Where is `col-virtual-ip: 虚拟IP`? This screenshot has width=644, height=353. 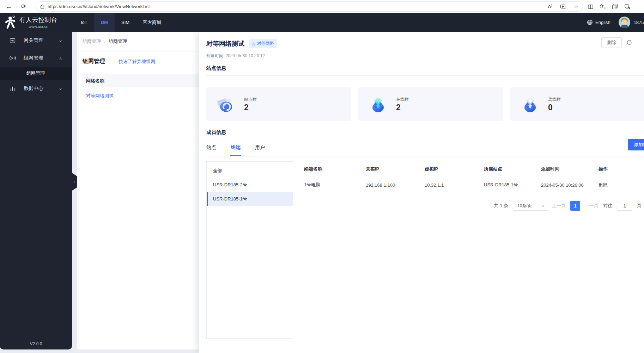
col-virtual-ip: 虚拟IP is located at coordinates (450, 169).